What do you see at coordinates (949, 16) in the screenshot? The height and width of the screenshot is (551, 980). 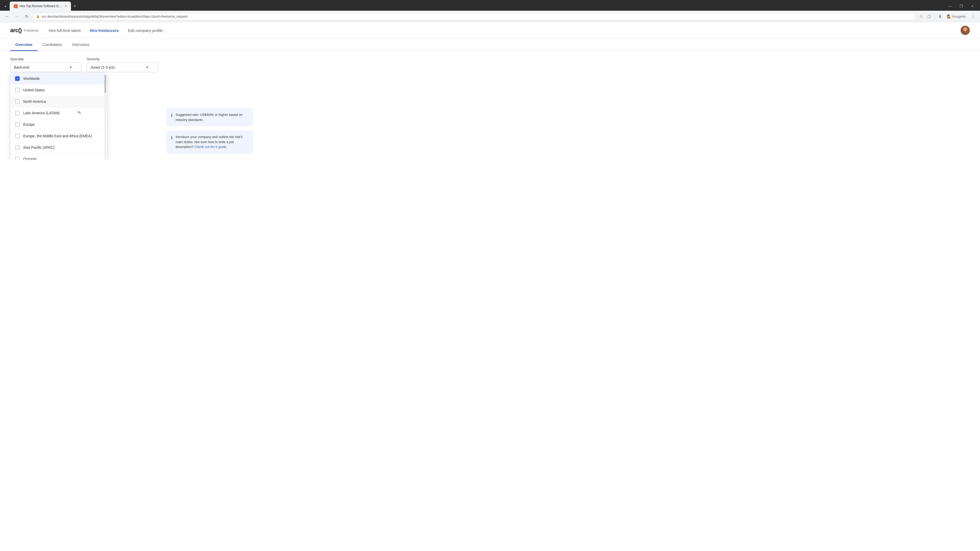 I see `incognito-icon: 🕵` at bounding box center [949, 16].